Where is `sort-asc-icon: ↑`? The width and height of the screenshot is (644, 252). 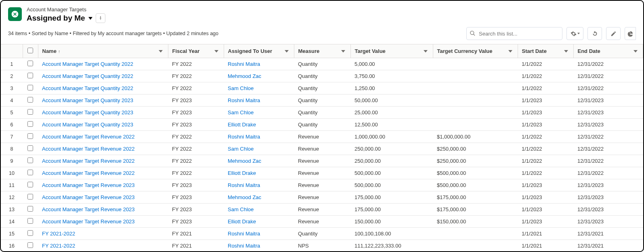
sort-asc-icon: ↑ is located at coordinates (59, 51).